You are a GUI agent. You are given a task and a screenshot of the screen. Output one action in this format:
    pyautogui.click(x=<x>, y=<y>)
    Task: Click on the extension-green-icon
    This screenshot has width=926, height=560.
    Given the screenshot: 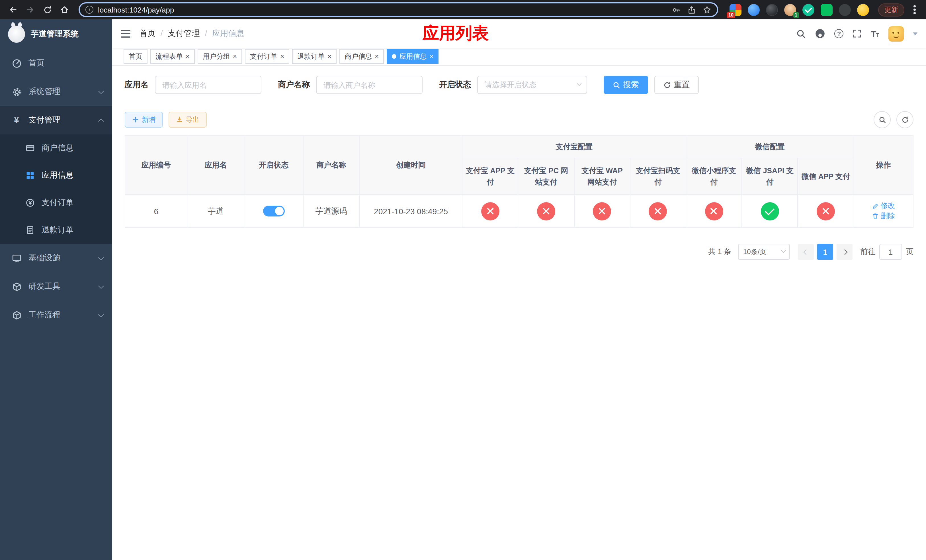 What is the action you would take?
    pyautogui.click(x=827, y=10)
    